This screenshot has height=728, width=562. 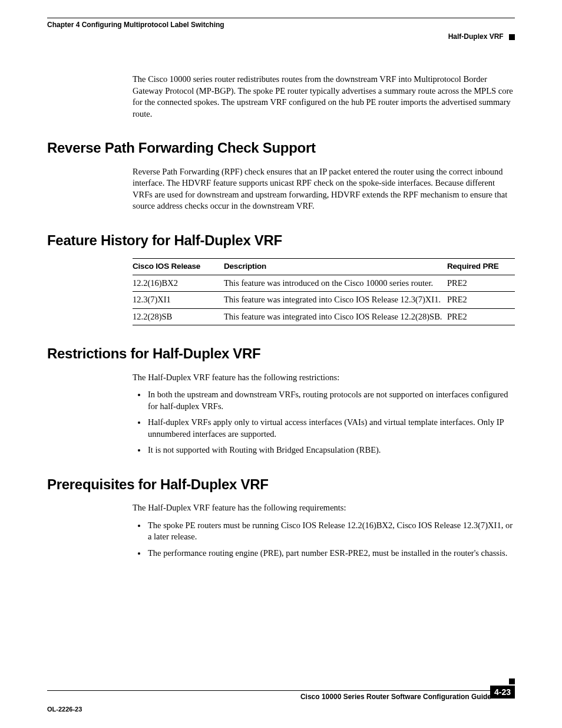 What do you see at coordinates (281, 18) in the screenshot?
I see `header-rule` at bounding box center [281, 18].